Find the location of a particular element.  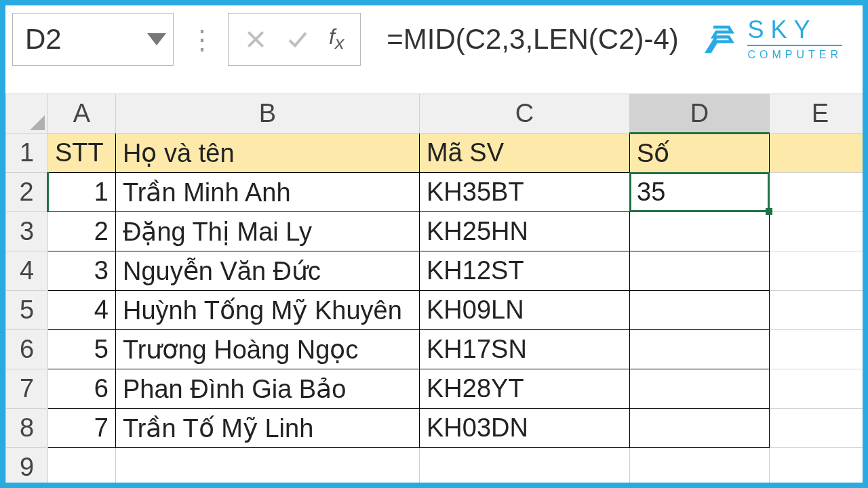

row-header: 7 is located at coordinates (27, 389).